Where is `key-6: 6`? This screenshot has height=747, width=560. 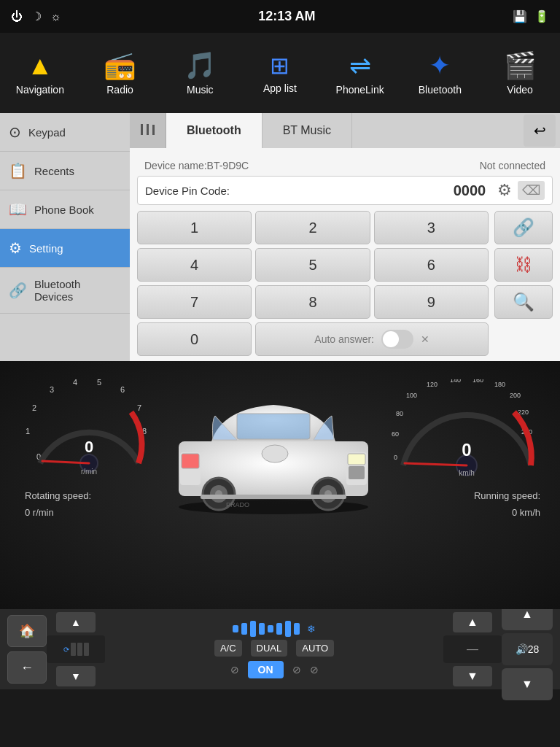
key-6: 6 is located at coordinates (432, 265).